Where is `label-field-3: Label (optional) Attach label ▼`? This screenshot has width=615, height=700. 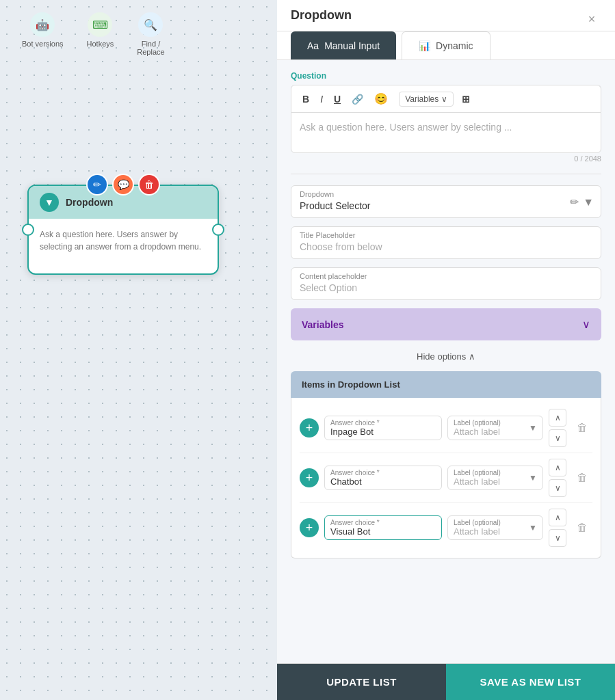
label-field-3: Label (optional) Attach label ▼ is located at coordinates (495, 528).